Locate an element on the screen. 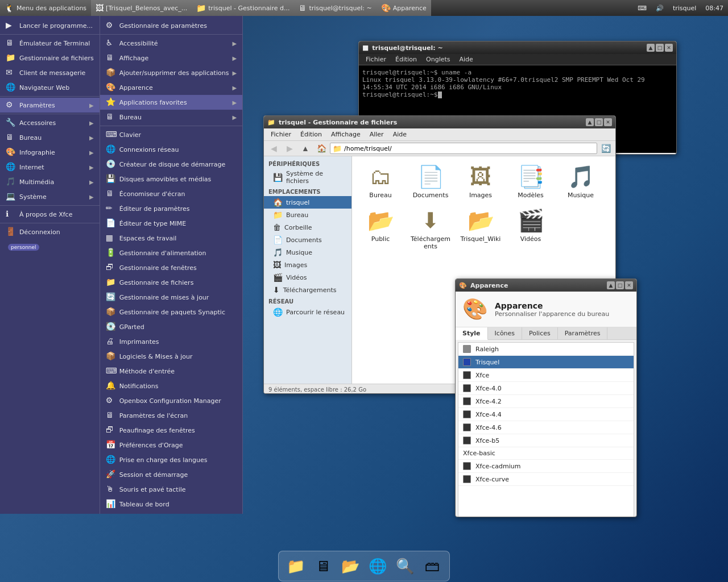 The height and width of the screenshot is (582, 728). filemanager-close-btn: ✕ is located at coordinates (608, 122).